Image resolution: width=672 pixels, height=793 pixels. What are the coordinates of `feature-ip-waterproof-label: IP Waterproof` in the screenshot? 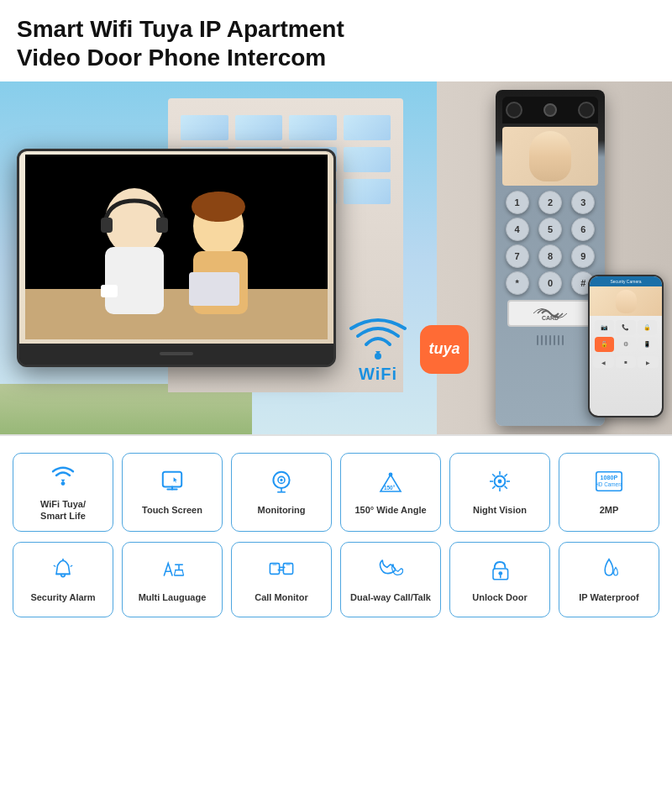 It's located at (609, 597).